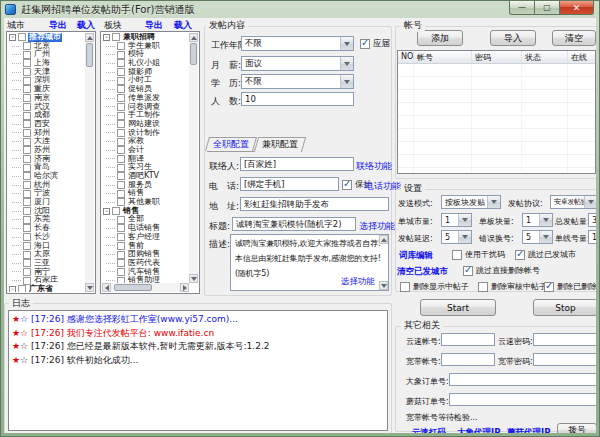 The width and height of the screenshot is (600, 437). I want to click on daxiang-proxy-link: 大象代理IP, so click(478, 430).